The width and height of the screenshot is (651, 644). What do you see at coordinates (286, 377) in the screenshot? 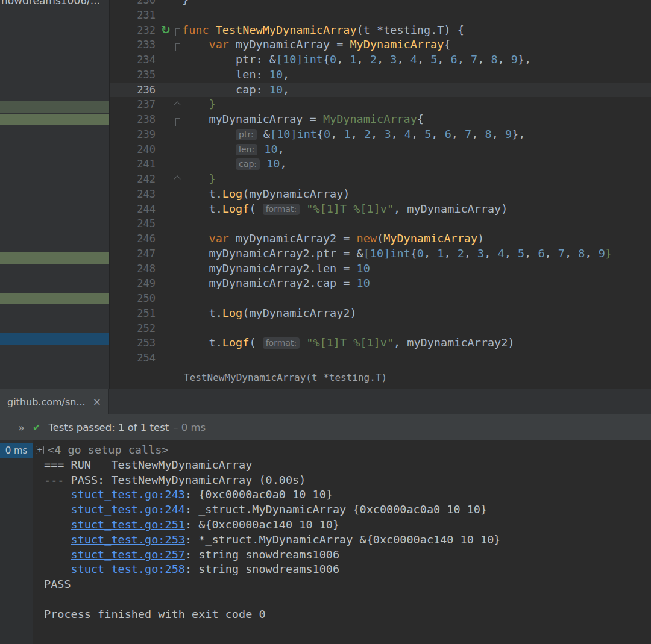
I see `breadcrumb: TestNewMyDynamicArray(t *testing.T)` at bounding box center [286, 377].